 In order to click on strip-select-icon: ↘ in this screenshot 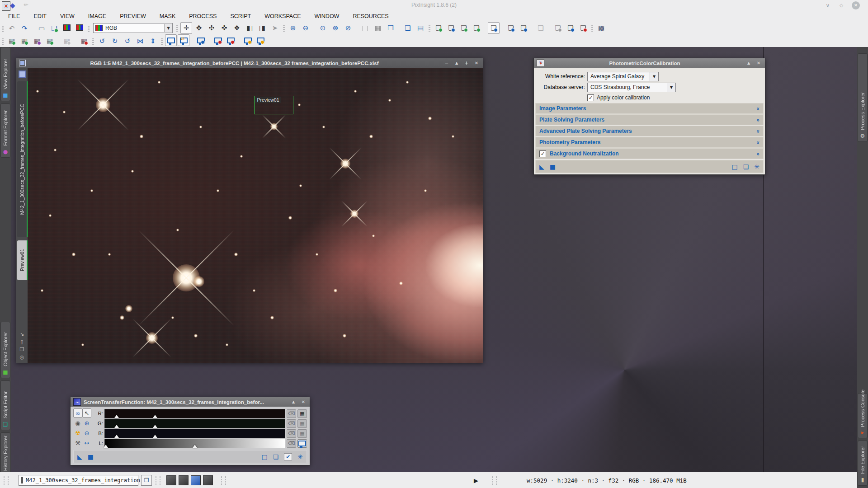, I will do `click(22, 334)`.